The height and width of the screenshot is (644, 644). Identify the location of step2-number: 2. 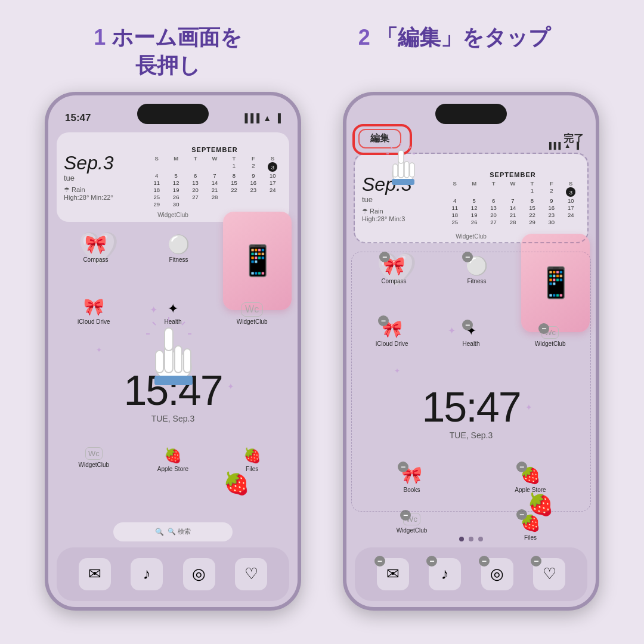
(367, 37).